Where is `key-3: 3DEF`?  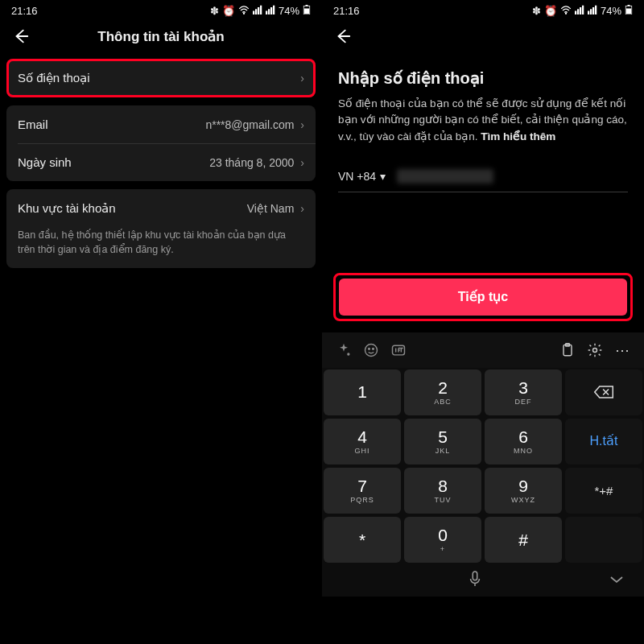
key-3: 3DEF is located at coordinates (523, 393).